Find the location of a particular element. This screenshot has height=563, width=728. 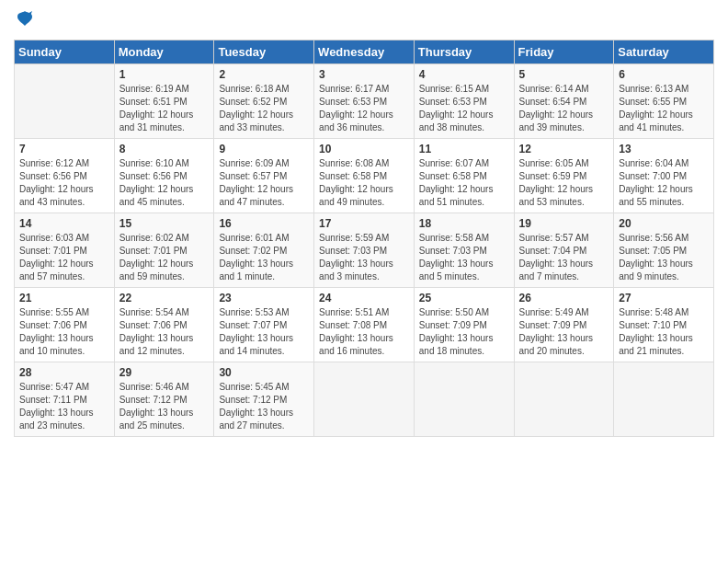

day-info: Sunrise: 5:45 AM Sunset: 7:12 PM Dayligh… is located at coordinates (264, 407).